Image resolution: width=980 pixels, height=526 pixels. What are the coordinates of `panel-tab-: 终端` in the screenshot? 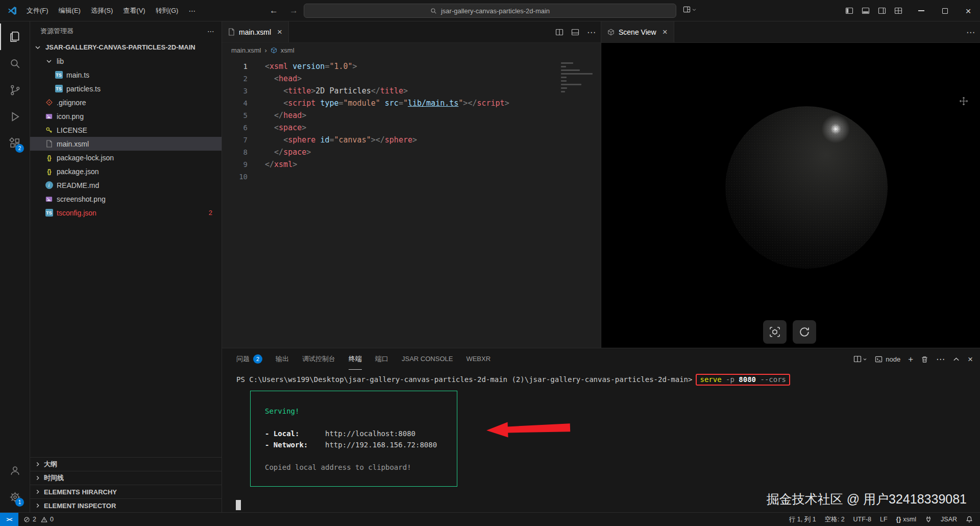 It's located at (355, 359).